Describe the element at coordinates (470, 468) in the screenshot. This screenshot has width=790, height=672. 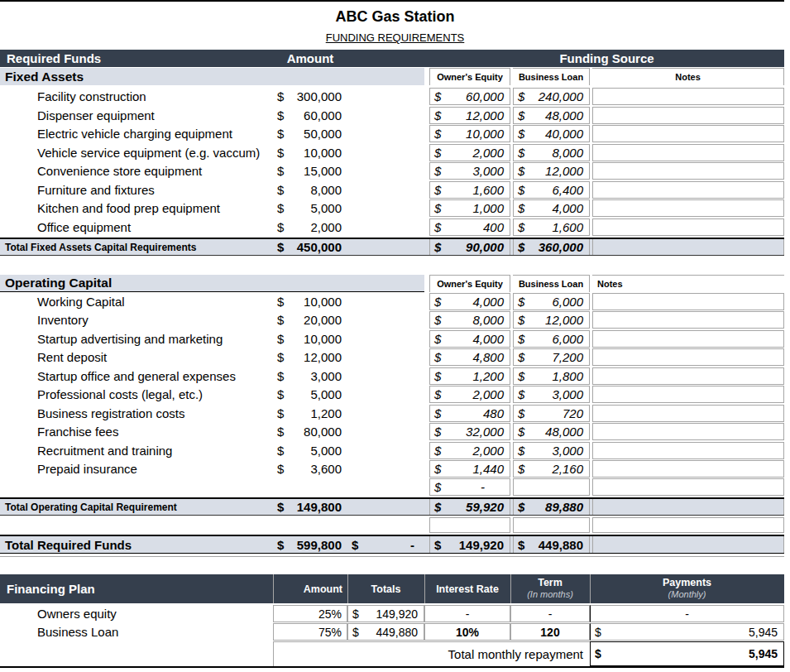
I see `owners-equity-cell: $1,440` at that location.